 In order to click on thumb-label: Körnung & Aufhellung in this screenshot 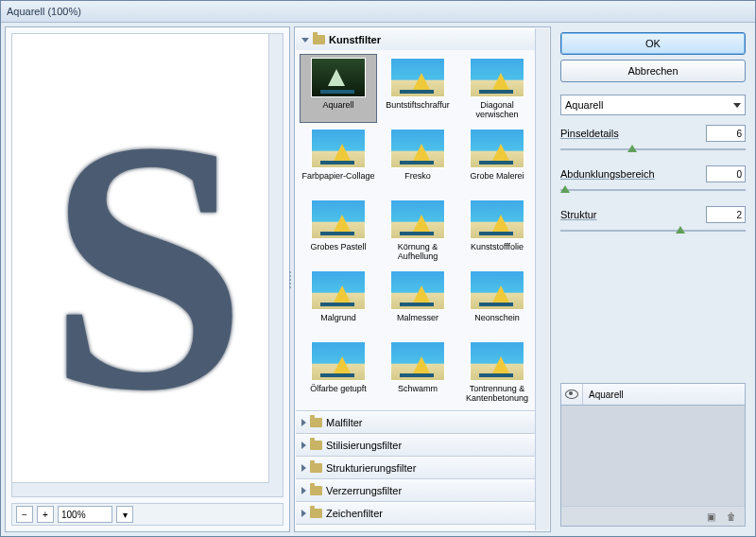, I will do `click(418, 251)`.